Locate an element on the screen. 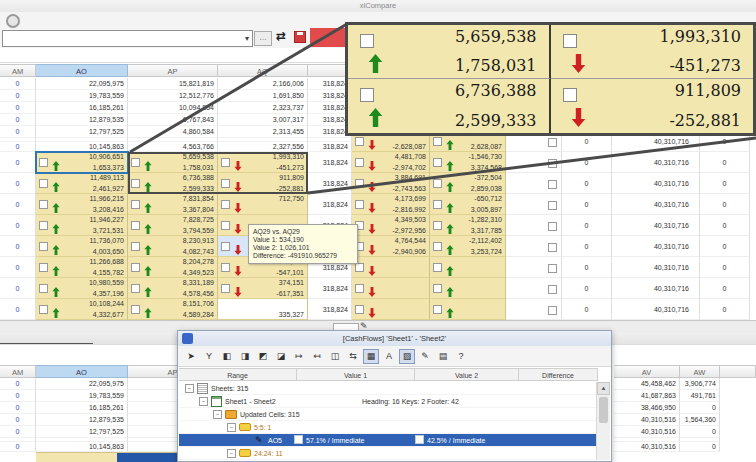 This screenshot has height=462, width=756. grid-cell: 4,563,766 is located at coordinates (173, 147).